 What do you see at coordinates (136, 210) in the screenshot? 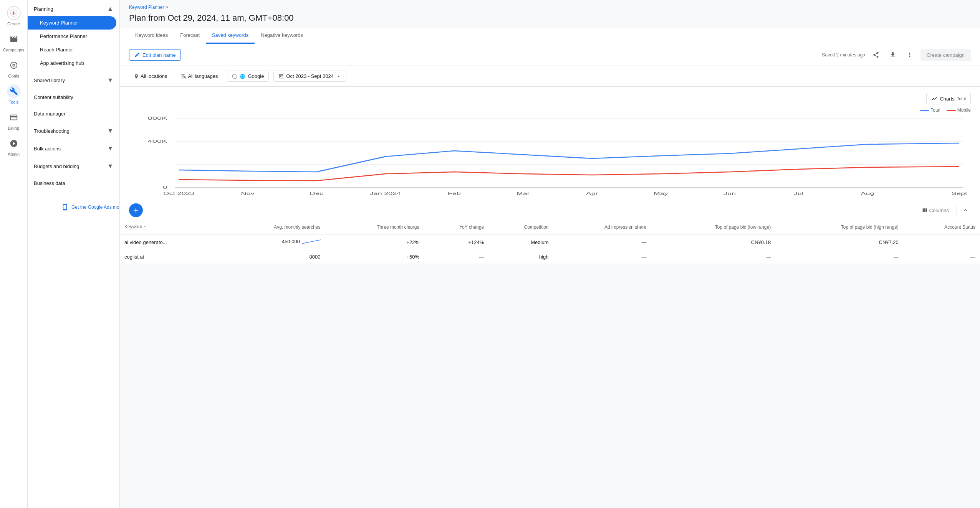
I see `plus-icon` at bounding box center [136, 210].